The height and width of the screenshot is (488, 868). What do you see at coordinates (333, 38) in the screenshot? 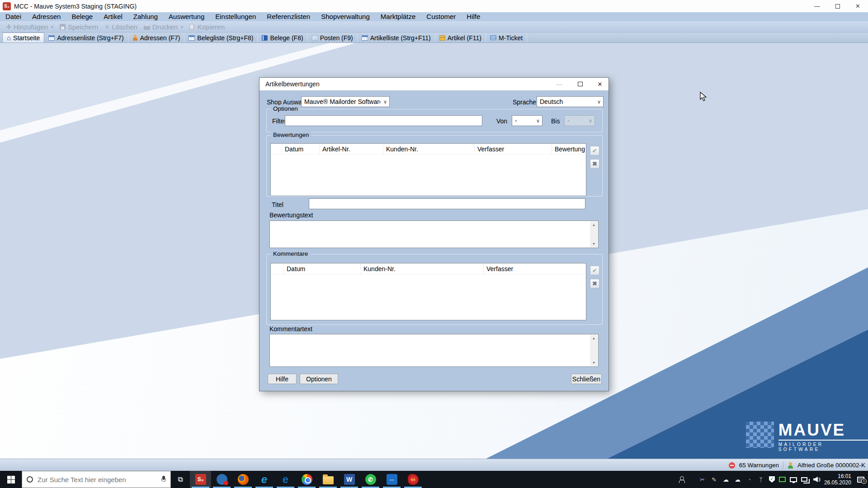
I see `tab-posten: Posten (F9)` at bounding box center [333, 38].